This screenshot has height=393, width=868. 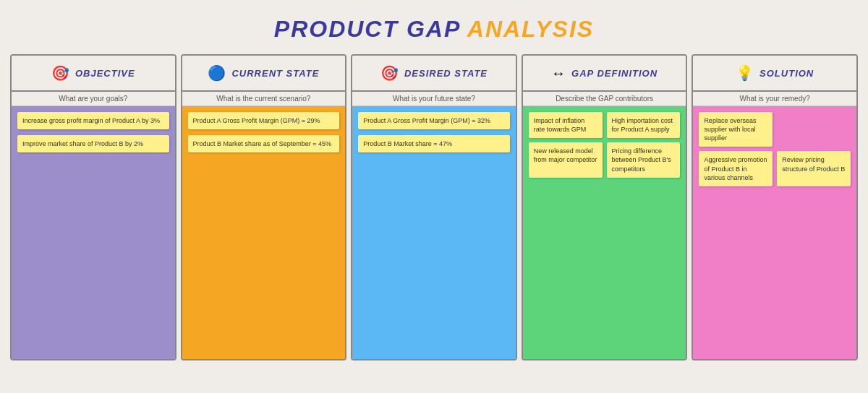 What do you see at coordinates (775, 74) in the screenshot?
I see `column-header-solution: 💡 SOLUTION` at bounding box center [775, 74].